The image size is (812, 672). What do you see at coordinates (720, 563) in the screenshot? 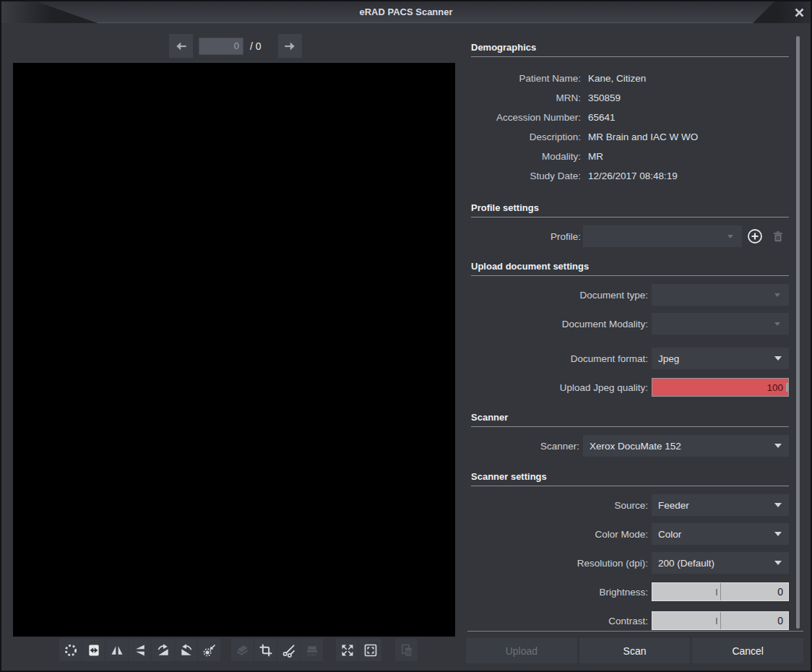
I see `resolution-dropdown: 200 (Default)` at bounding box center [720, 563].